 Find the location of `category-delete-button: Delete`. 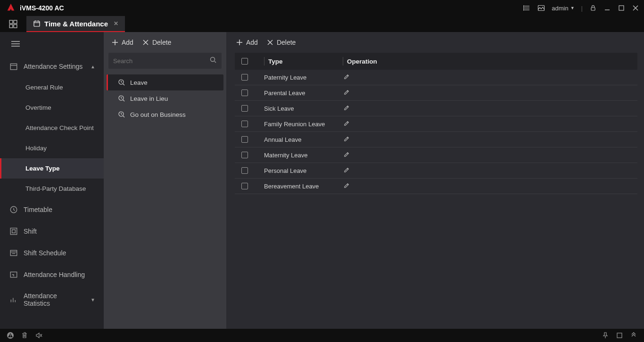

category-delete-button: Delete is located at coordinates (157, 42).